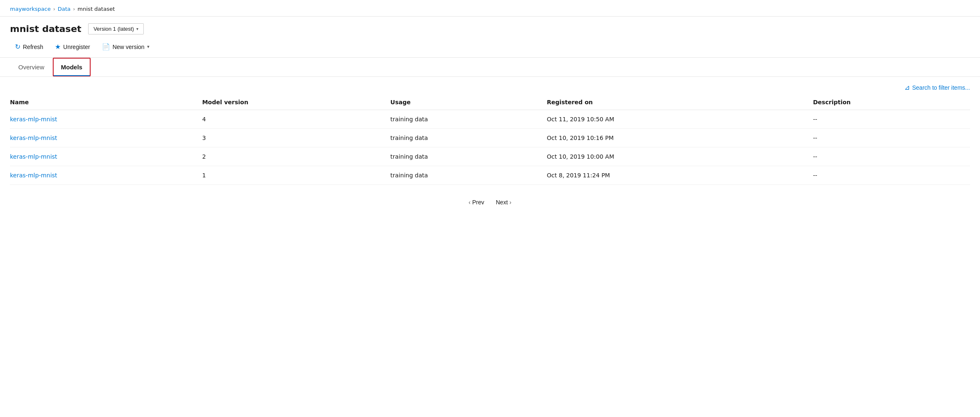 This screenshot has width=980, height=417. I want to click on cell-model-version: 1, so click(296, 175).